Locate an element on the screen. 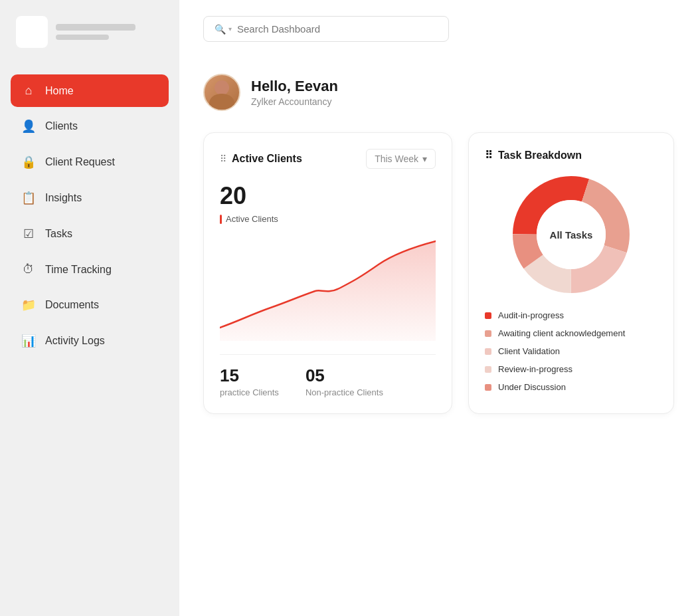 The height and width of the screenshot is (616, 698). sidebar-logo is located at coordinates (90, 32).